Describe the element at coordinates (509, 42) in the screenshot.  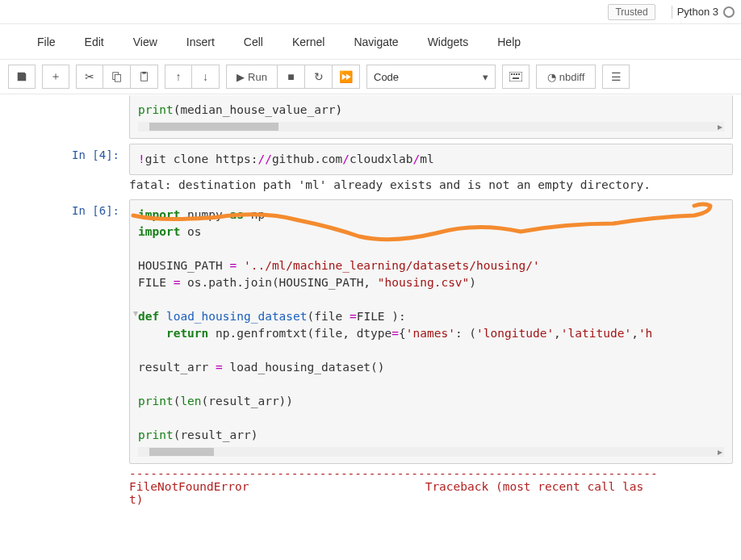
I see `menu-help: Help` at that location.